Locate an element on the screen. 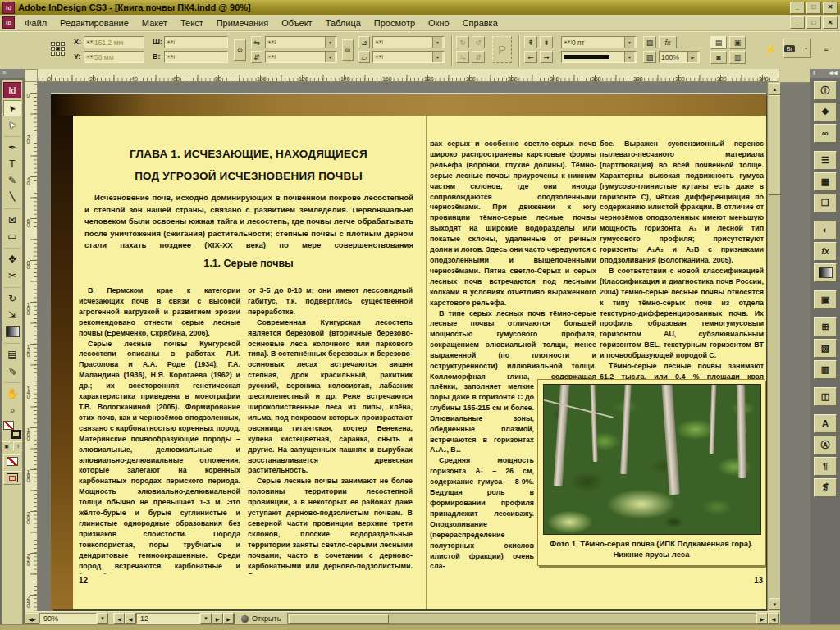  width-field: ▲▼ is located at coordinates (196, 43).